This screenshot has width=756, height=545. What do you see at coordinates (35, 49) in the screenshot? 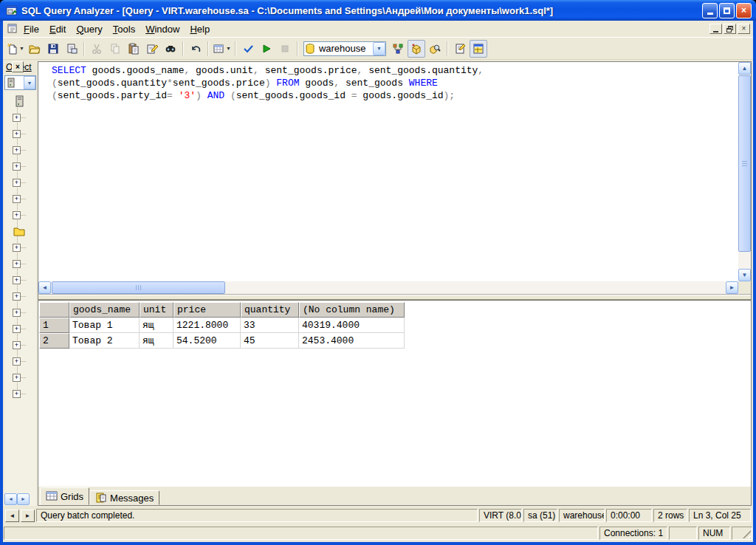
I see `load-script-button` at bounding box center [35, 49].